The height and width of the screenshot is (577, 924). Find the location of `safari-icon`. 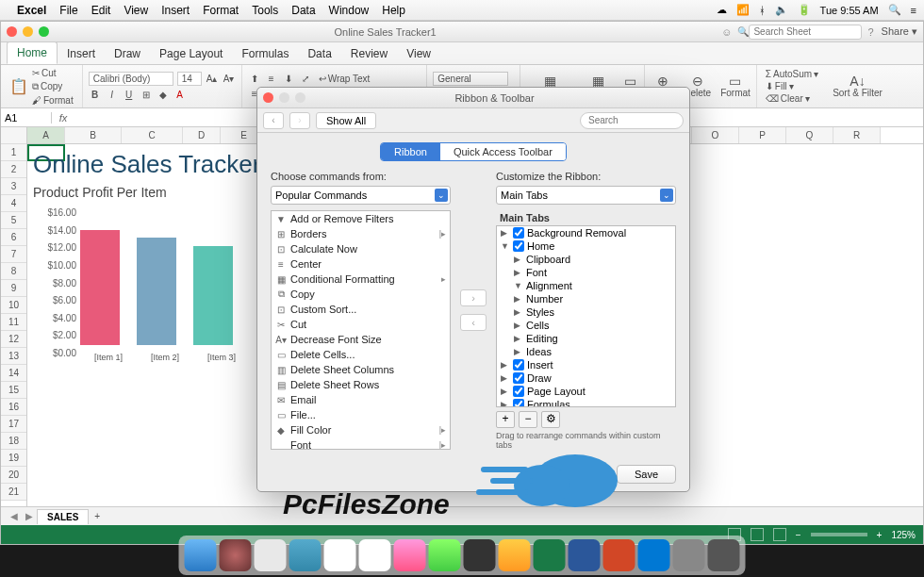

safari-icon is located at coordinates (305, 555).